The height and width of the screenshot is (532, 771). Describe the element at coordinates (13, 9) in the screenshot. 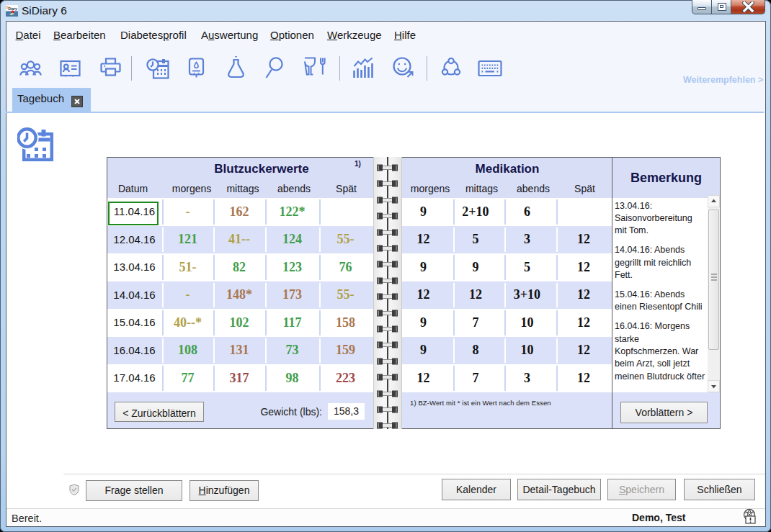

I see `svg-text: Diary` at that location.